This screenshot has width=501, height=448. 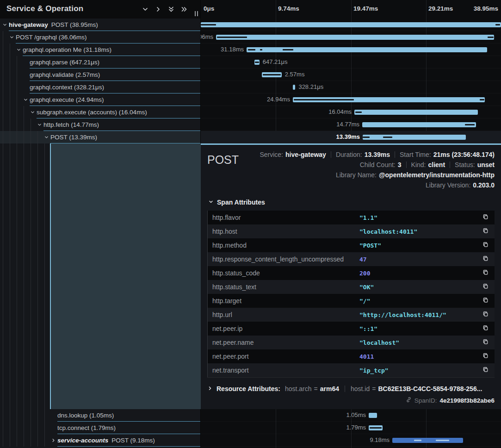 What do you see at coordinates (100, 50) in the screenshot?
I see `tree-row: graphql.operation Me (31.18ms)` at bounding box center [100, 50].